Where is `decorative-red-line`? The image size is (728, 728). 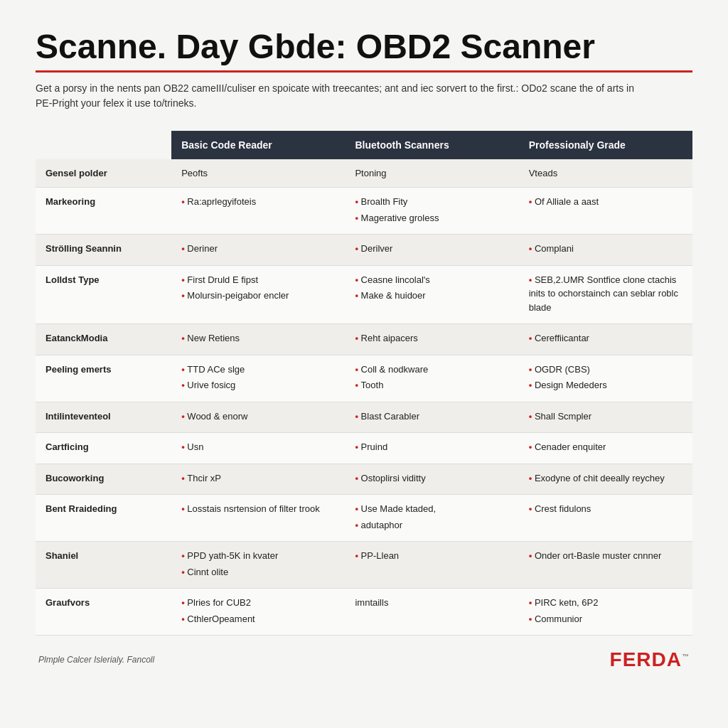
decorative-red-line is located at coordinates (364, 71).